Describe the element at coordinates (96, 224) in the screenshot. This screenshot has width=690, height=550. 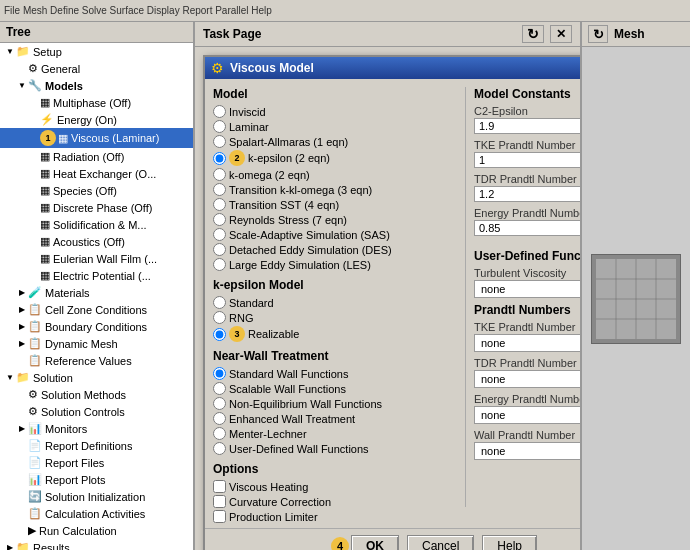
I see `tree-item-solidification: ▦Solidification & M...` at that location.